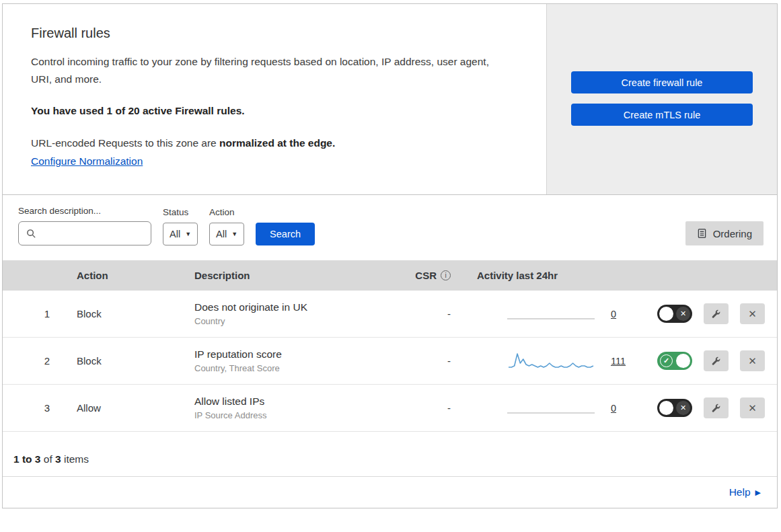  Describe the element at coordinates (551, 413) in the screenshot. I see `activity-flatline` at that location.